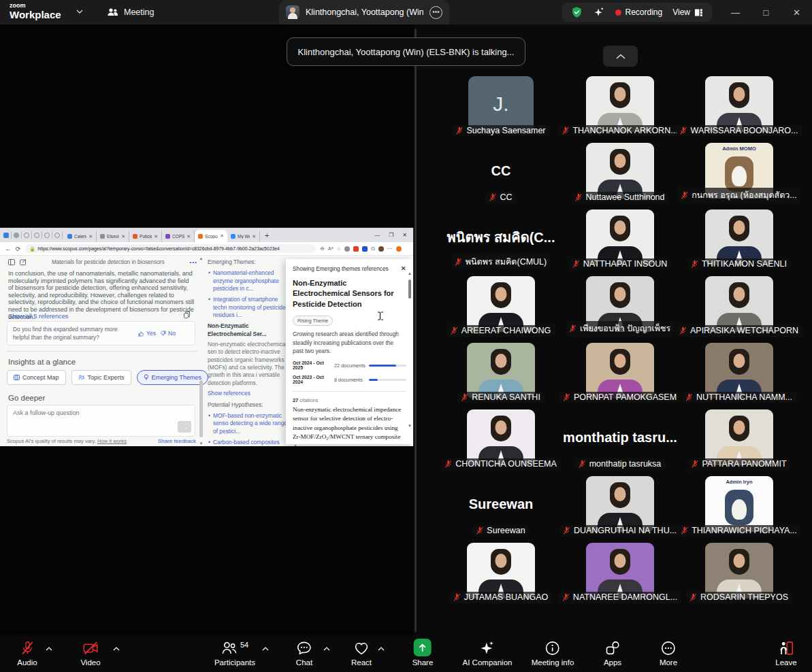 This screenshot has height=672, width=812. I want to click on apps-button: Apps, so click(613, 653).